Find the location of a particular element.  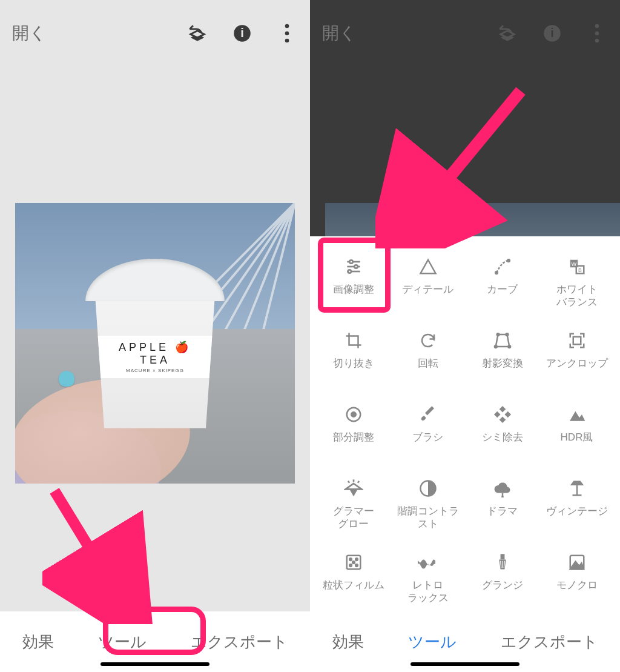

grain-icon is located at coordinates (354, 562).